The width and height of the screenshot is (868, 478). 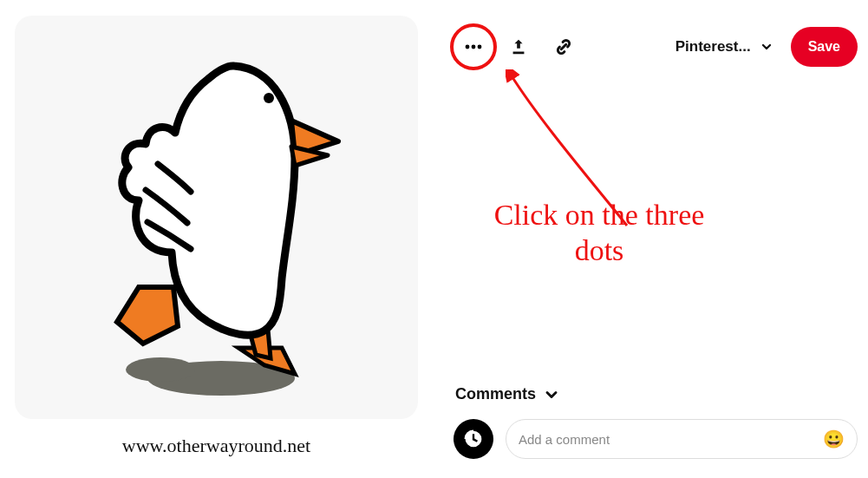 I want to click on comment-input, so click(x=671, y=439).